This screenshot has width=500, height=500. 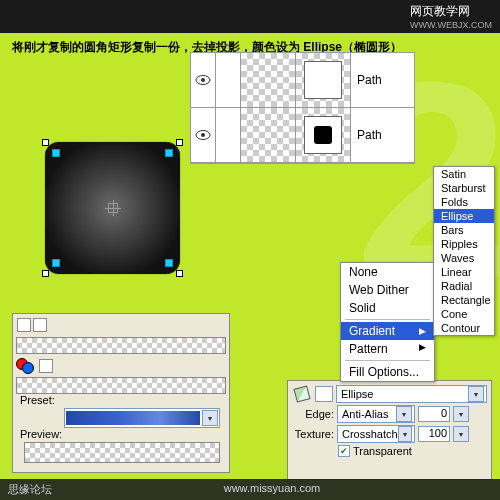 What do you see at coordinates (344, 451) in the screenshot?
I see `transparent-checkbox: ✔` at bounding box center [344, 451].